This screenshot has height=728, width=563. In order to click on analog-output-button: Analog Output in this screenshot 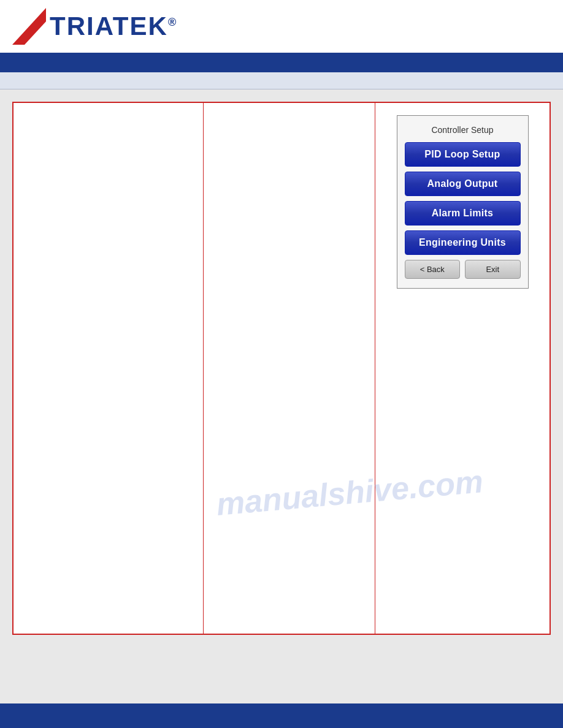, I will do `click(462, 184)`.